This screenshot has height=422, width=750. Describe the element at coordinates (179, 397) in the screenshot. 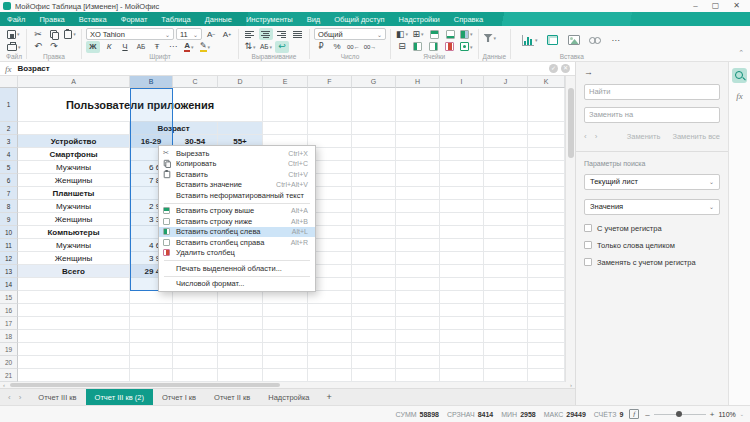

I see `sheet-tab-3: Отчет I кв` at that location.